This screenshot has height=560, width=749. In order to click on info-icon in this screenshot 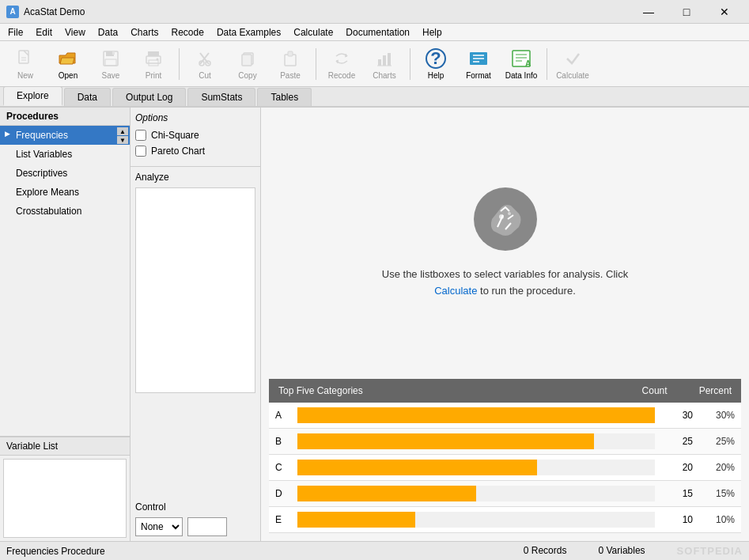, I will do `click(505, 219)`.